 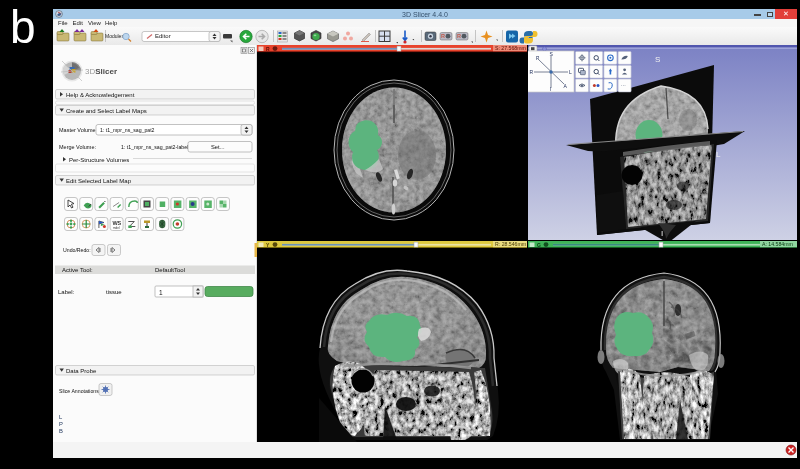 What do you see at coordinates (154, 147) in the screenshot?
I see `svg-text: 1: t1_mpr_ns_sag_pat2-label` at bounding box center [154, 147].